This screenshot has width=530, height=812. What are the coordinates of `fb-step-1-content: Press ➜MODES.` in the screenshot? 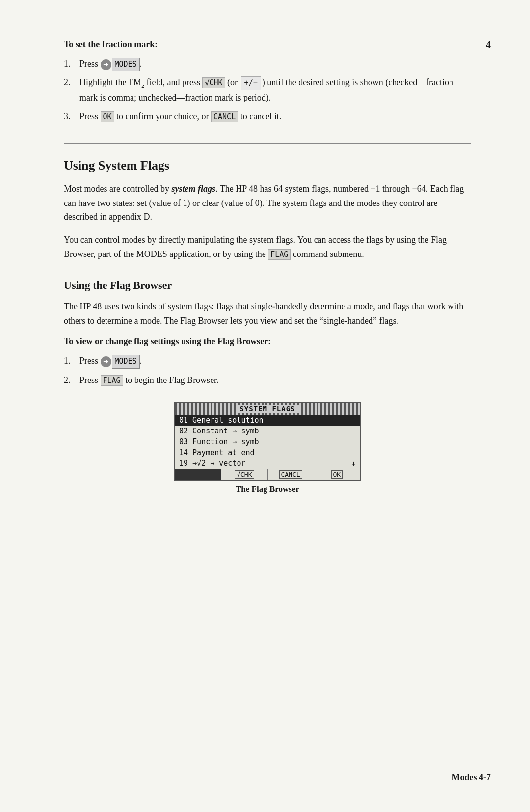 It's located at (275, 361).